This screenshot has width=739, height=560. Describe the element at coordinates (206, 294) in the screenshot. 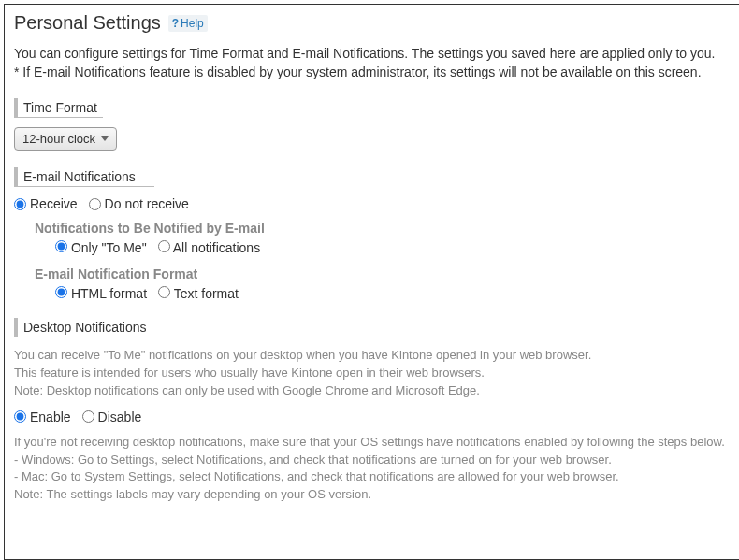

I see `text-format-label: Text format` at that location.